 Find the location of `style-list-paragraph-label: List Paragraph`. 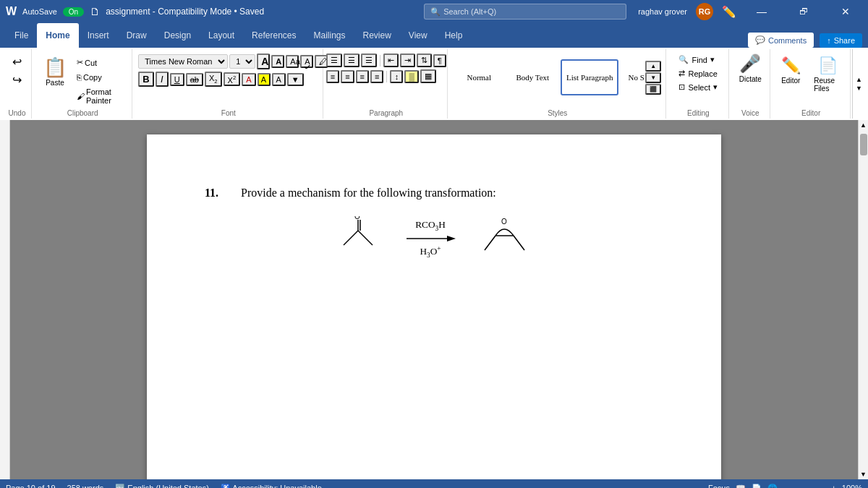

style-list-paragraph-label: List Paragraph is located at coordinates (590, 77).